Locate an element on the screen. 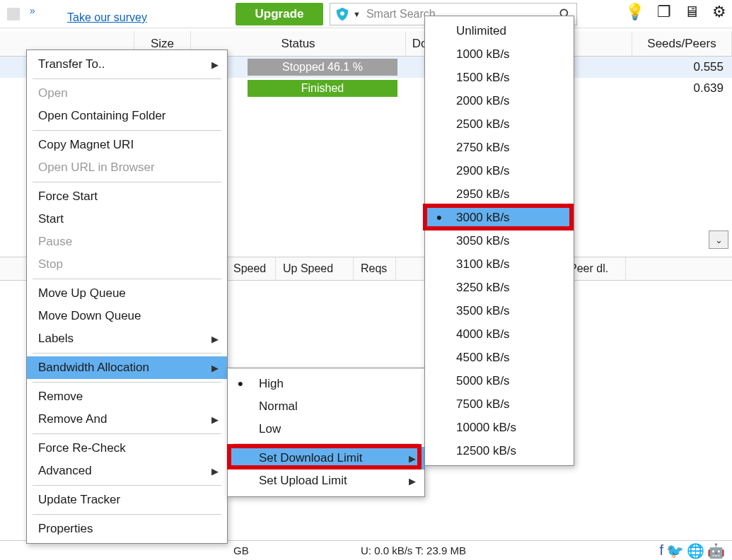 The height and width of the screenshot is (560, 732). menu-properties: Properties is located at coordinates (127, 529).